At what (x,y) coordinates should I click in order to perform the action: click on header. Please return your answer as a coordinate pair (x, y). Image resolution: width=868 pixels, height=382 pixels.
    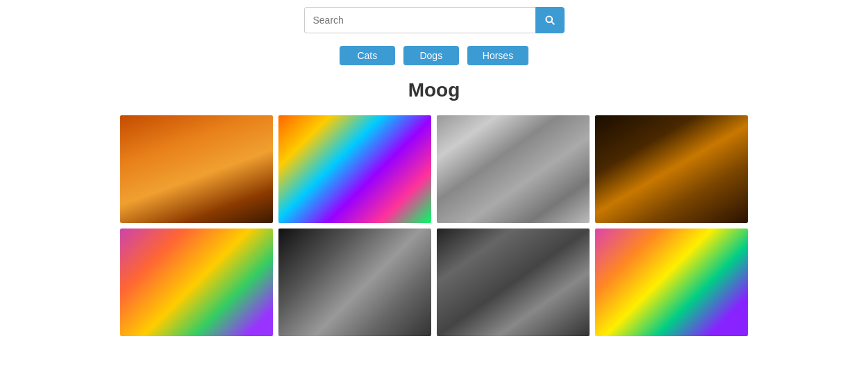
    Looking at the image, I should click on (434, 19).